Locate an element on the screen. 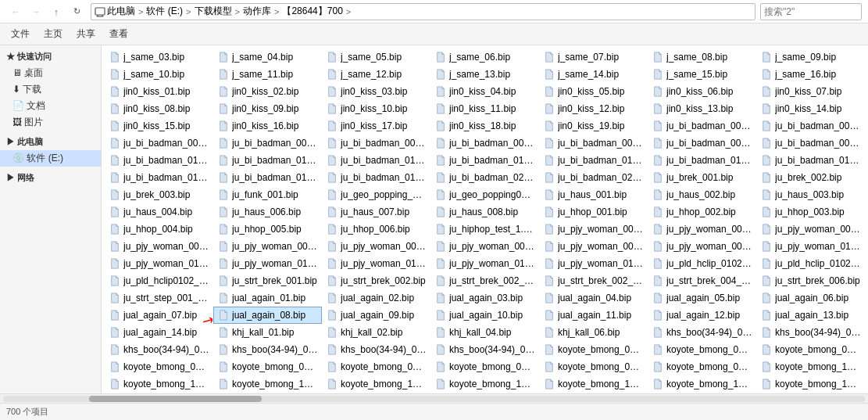 This screenshot has width=868, height=420. list-item: khj_kall_02.bip is located at coordinates (377, 332).